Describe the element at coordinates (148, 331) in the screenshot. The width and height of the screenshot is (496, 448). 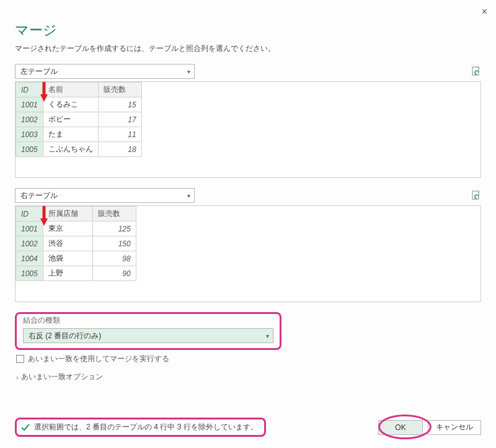
I see `join-kind-group: 結合の種類 右反 (2 番目の行のみ) ▾` at that location.